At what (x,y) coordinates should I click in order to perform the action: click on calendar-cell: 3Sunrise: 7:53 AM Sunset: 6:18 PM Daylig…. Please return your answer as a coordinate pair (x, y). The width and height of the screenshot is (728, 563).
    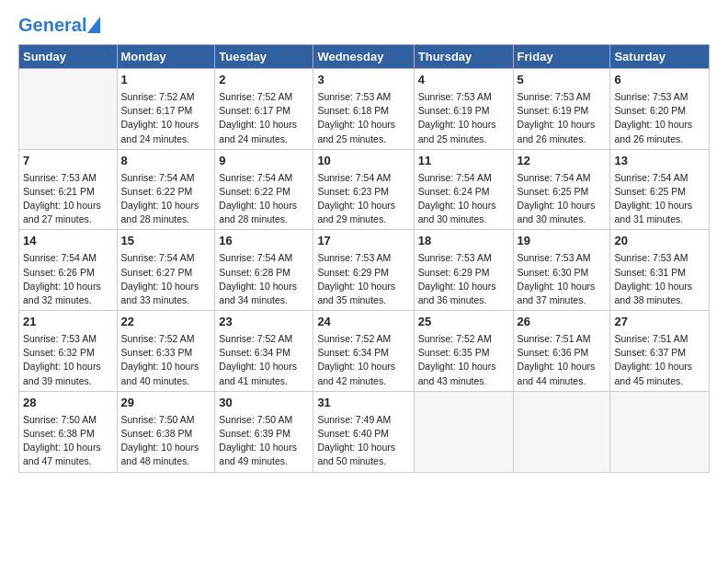
    Looking at the image, I should click on (364, 109).